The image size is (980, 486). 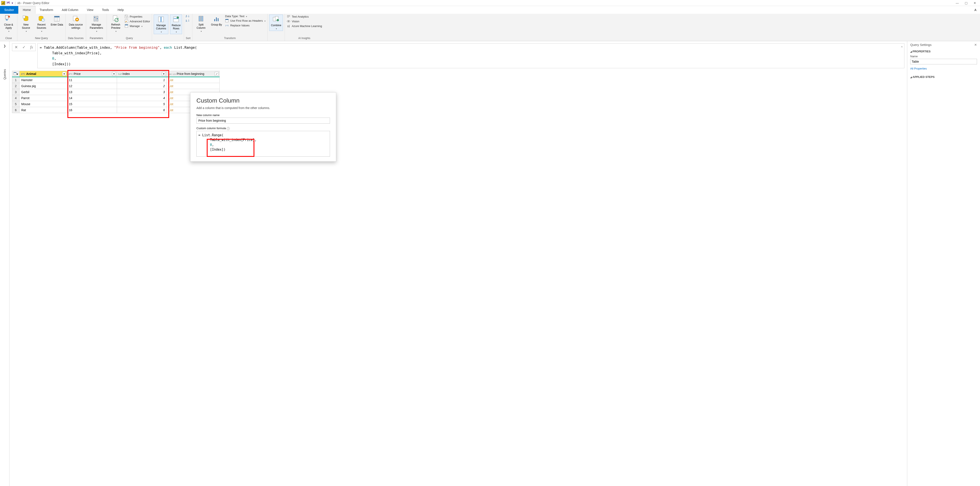 What do you see at coordinates (902, 48) in the screenshot?
I see `formula-collapse-icon: ⌃` at bounding box center [902, 48].